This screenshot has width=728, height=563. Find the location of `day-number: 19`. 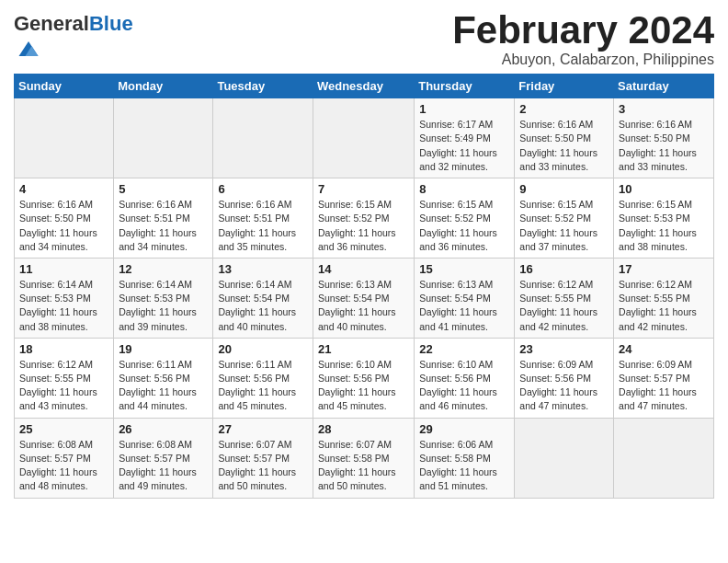

day-number: 19 is located at coordinates (164, 350).